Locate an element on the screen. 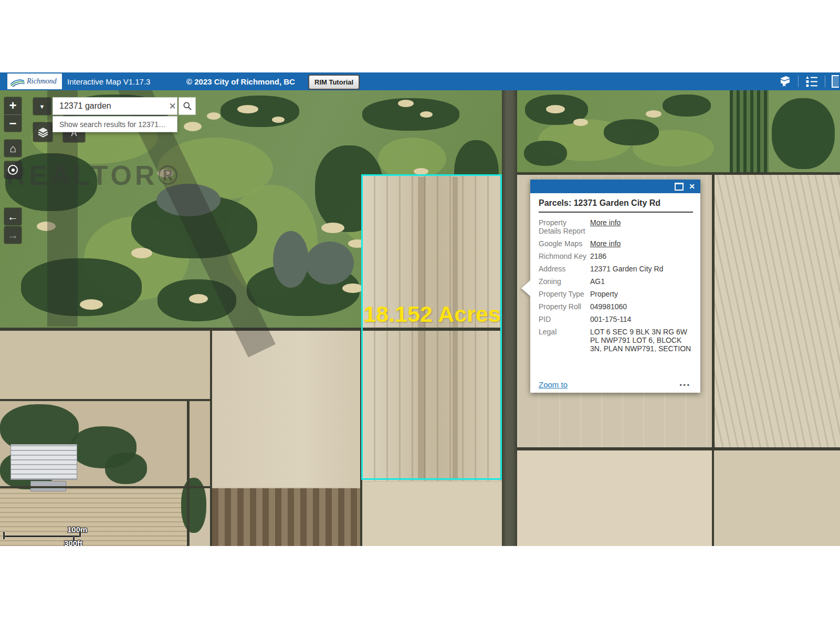 The width and height of the screenshot is (840, 630). zoom-in-button: + is located at coordinates (13, 106).